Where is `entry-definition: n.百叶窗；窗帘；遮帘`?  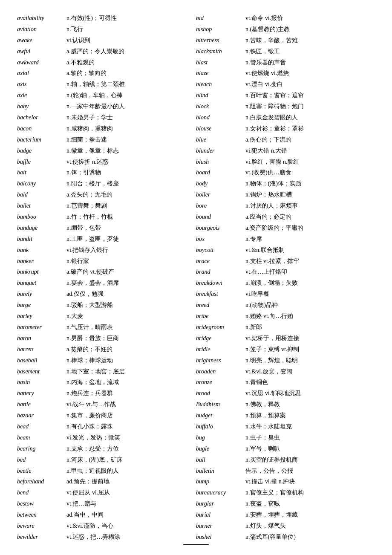
entry-definition: n.百叶窗；窗帘；遮帘 is located at coordinates (310, 95).